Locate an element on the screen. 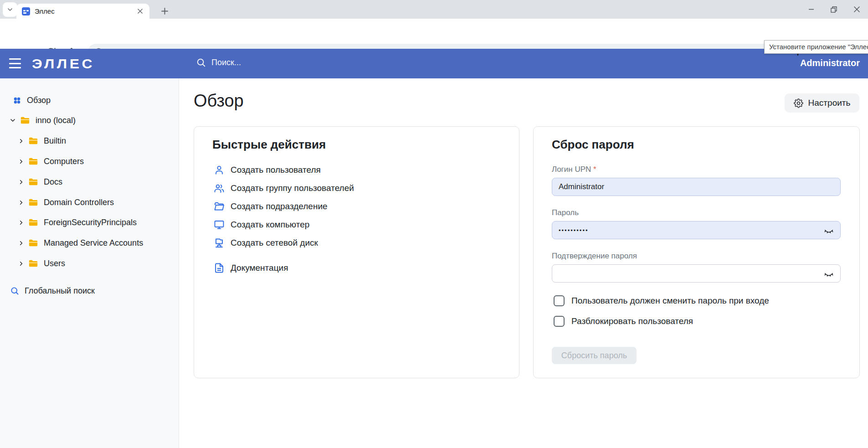 The image size is (868, 448). sidebar-item-overview: Обзор is located at coordinates (32, 100).